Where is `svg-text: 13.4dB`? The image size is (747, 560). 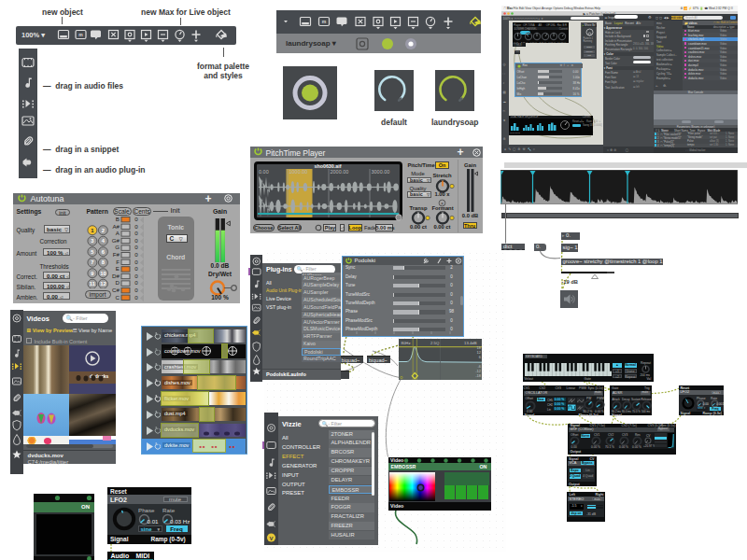
svg-text: 13.4dB is located at coordinates (471, 343).